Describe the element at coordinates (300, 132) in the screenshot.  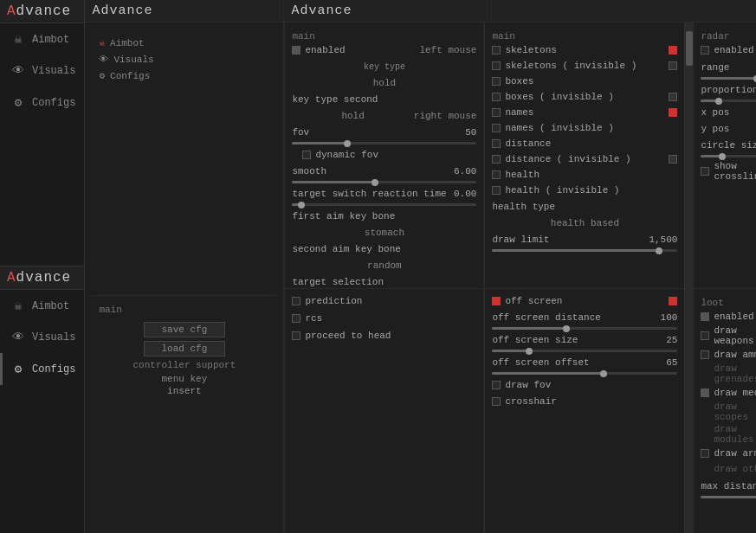
I see `fov-label: fov` at that location.